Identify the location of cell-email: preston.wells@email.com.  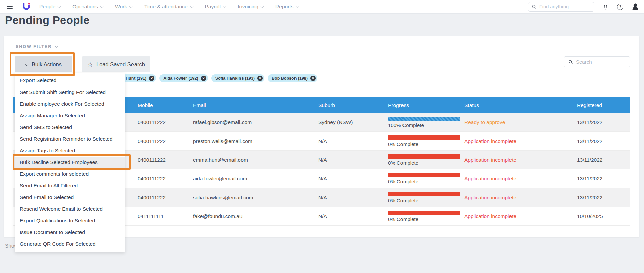
(256, 141).